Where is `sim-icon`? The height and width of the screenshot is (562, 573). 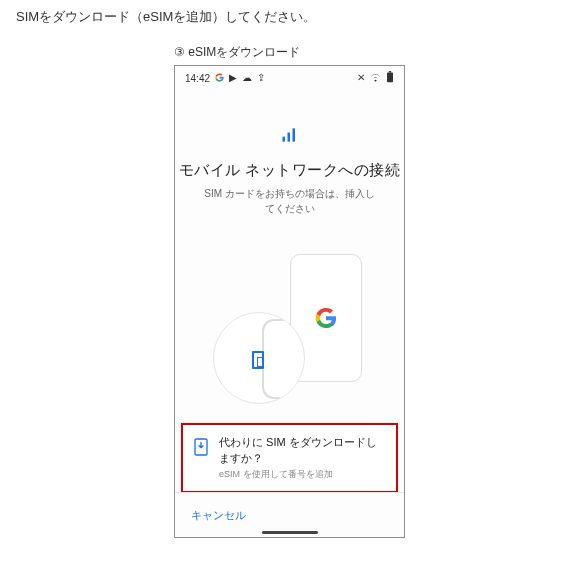 sim-icon is located at coordinates (258, 360).